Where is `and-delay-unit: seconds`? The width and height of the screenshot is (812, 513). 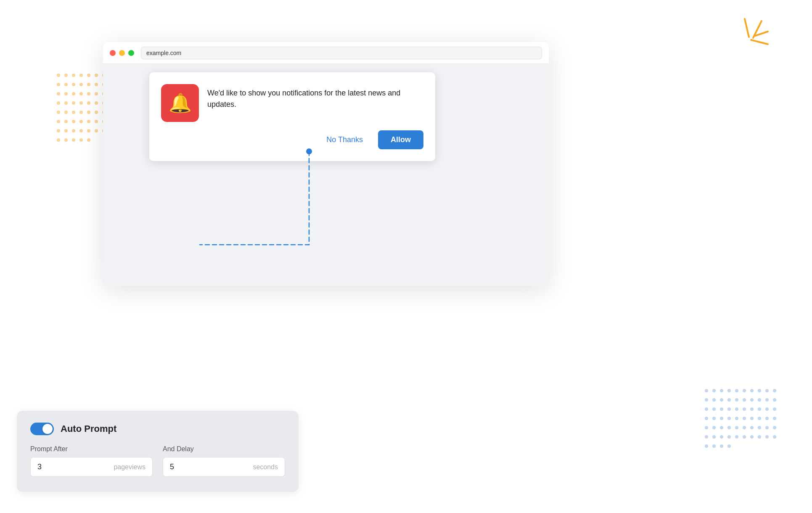 and-delay-unit: seconds is located at coordinates (265, 467).